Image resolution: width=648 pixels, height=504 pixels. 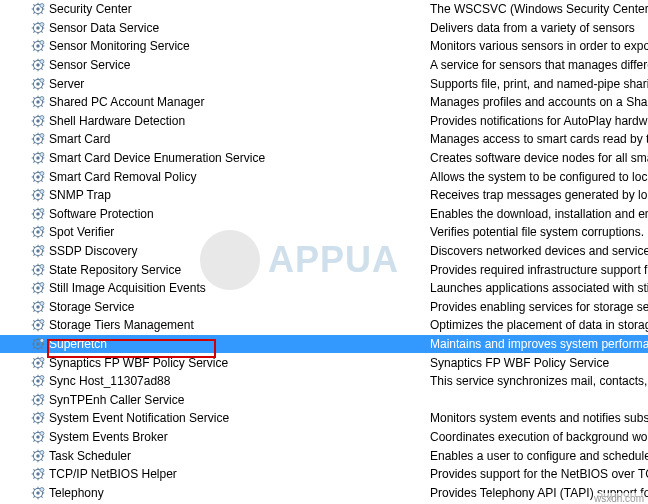 I want to click on service-description: Manages profiles and accounts on a Share…, so click(x=539, y=102).